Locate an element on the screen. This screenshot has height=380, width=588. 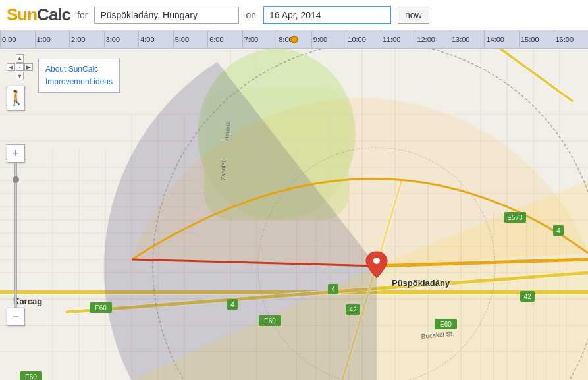
nav-cross: ▲ ◀ ● ▶ ▼ is located at coordinates (20, 67).